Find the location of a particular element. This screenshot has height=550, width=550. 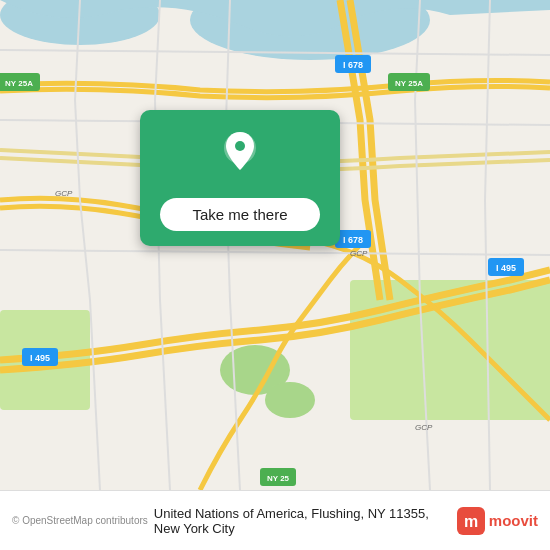

location-pin-icon is located at coordinates (240, 157).